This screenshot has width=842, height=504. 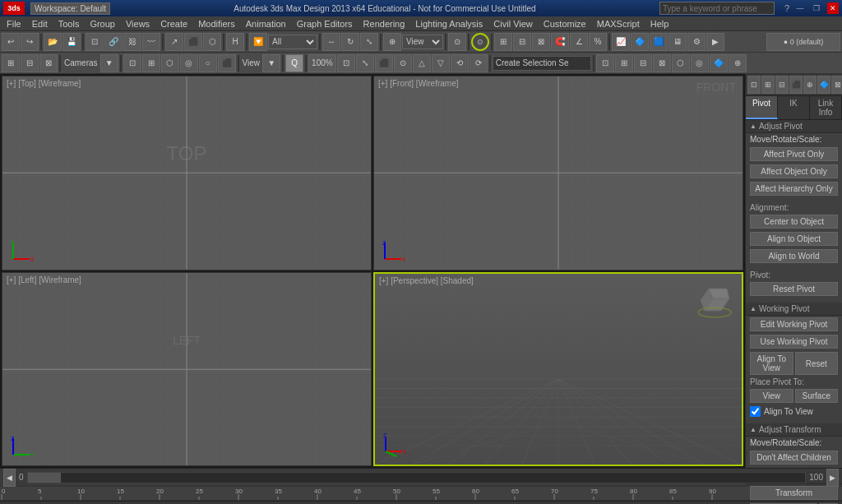 What do you see at coordinates (579, 42) in the screenshot?
I see `tb-angle-snap: ∠` at bounding box center [579, 42].